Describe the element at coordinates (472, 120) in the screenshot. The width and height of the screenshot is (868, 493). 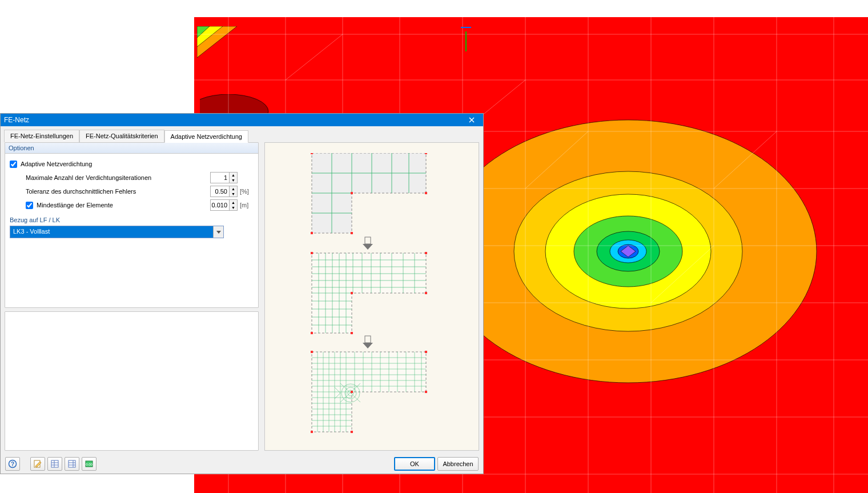
I see `close-icon` at that location.